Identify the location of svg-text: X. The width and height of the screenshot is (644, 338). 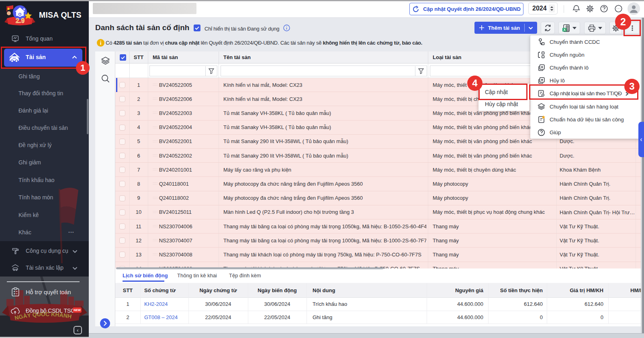
(564, 29).